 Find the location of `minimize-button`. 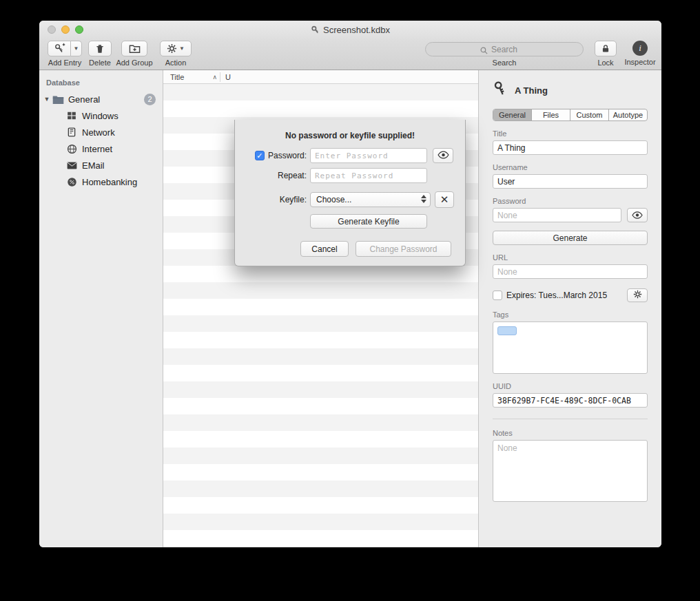

minimize-button is located at coordinates (65, 30).